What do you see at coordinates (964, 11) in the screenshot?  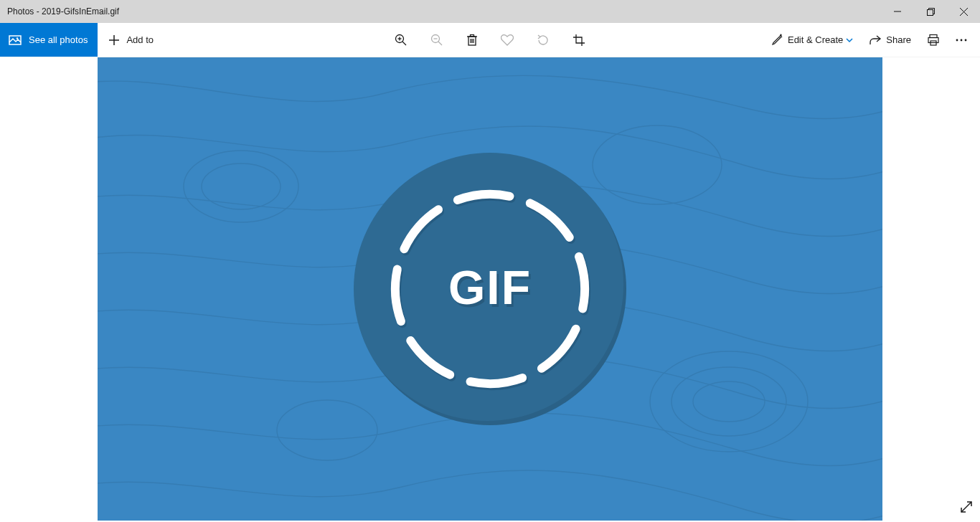 I see `close-icon` at bounding box center [964, 11].